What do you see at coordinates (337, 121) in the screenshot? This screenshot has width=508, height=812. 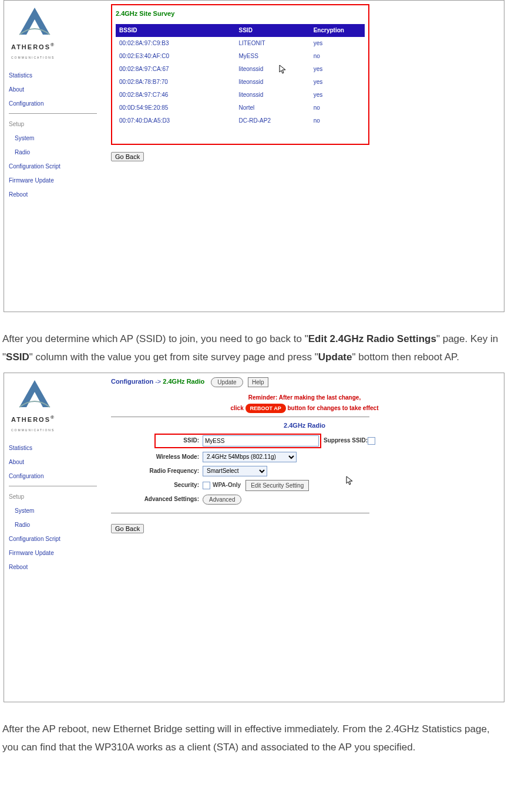 I see `enc-cell: no` at bounding box center [337, 121].